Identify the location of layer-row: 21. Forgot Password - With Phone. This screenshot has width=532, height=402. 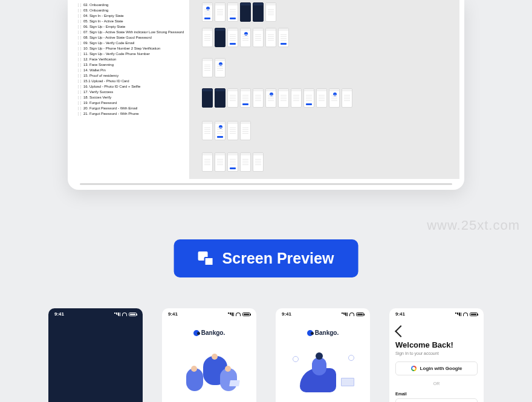
(131, 114).